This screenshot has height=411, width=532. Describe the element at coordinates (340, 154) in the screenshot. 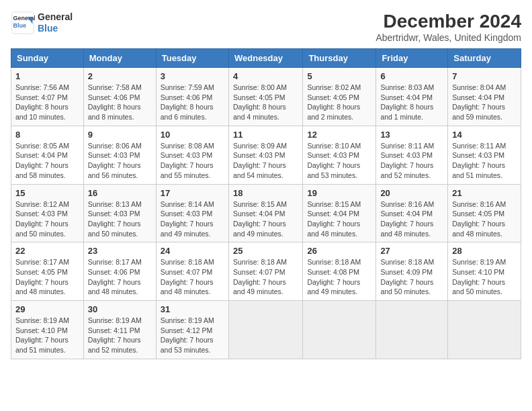

I see `calendar-cell: 12Sunrise: 8:10 AMSunset: 4:03 PMDayligh…` at that location.